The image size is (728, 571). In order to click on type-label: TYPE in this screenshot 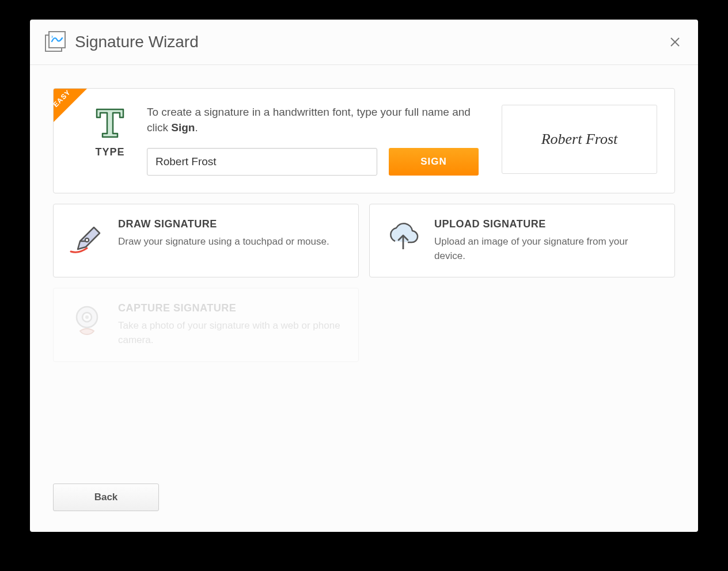, I will do `click(109, 152)`.